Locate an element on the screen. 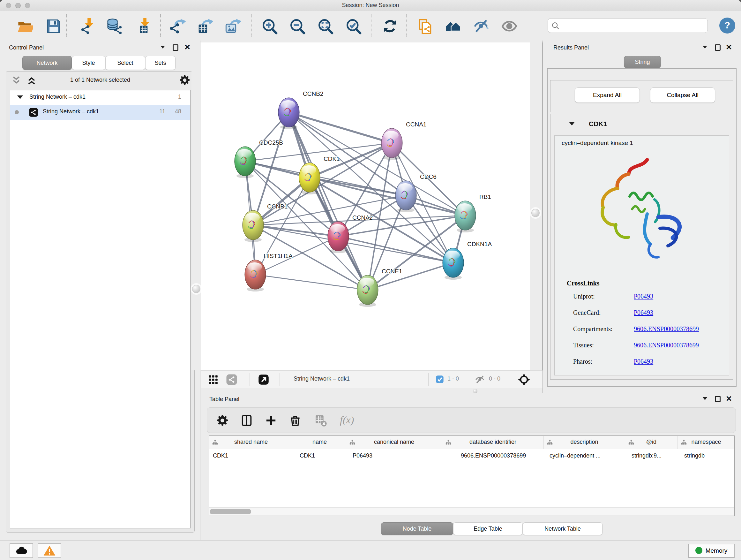  horizontal-splitter-handle is located at coordinates (475, 391).